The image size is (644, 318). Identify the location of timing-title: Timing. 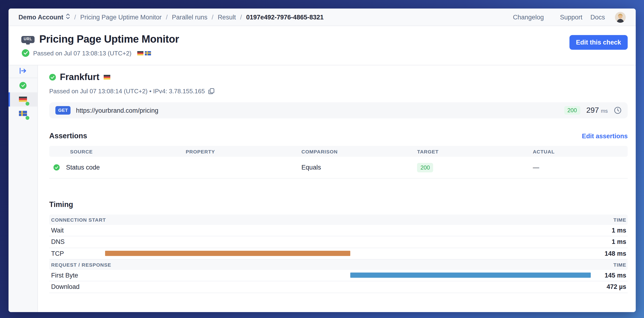
(61, 205).